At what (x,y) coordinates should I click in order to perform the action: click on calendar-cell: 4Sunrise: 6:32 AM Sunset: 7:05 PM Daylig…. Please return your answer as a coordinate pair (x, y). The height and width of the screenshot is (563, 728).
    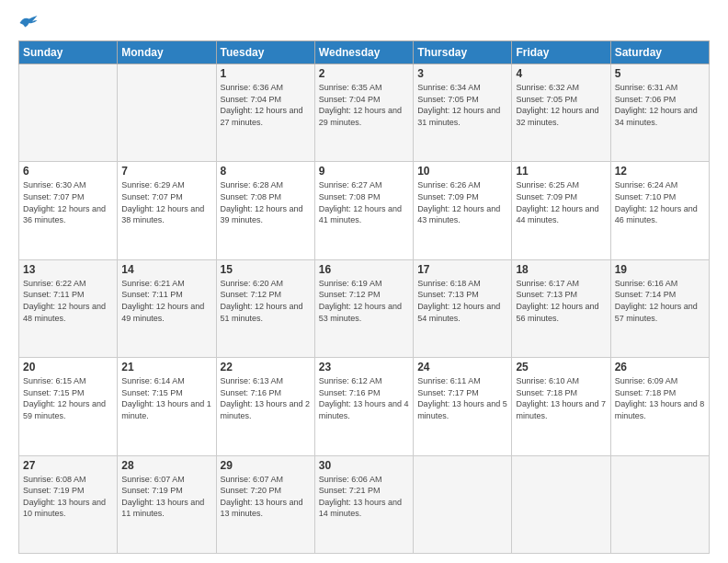
    Looking at the image, I should click on (561, 113).